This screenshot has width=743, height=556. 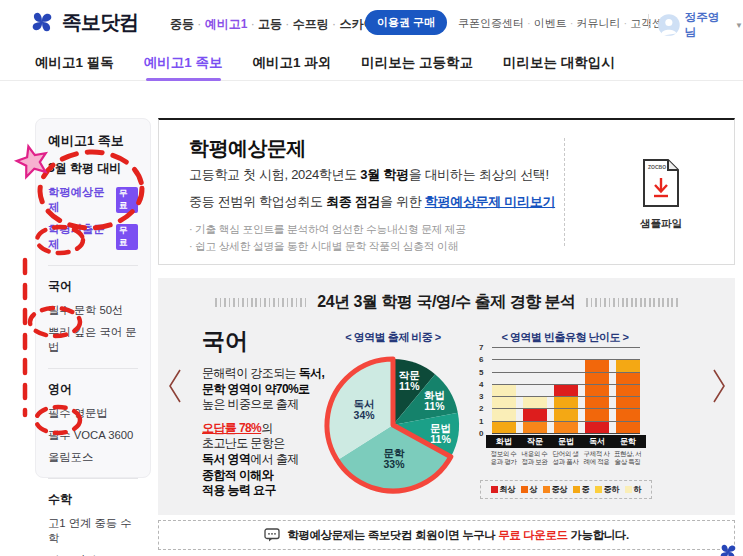 I want to click on description-line: 초고난도 문항은, so click(x=261, y=444).